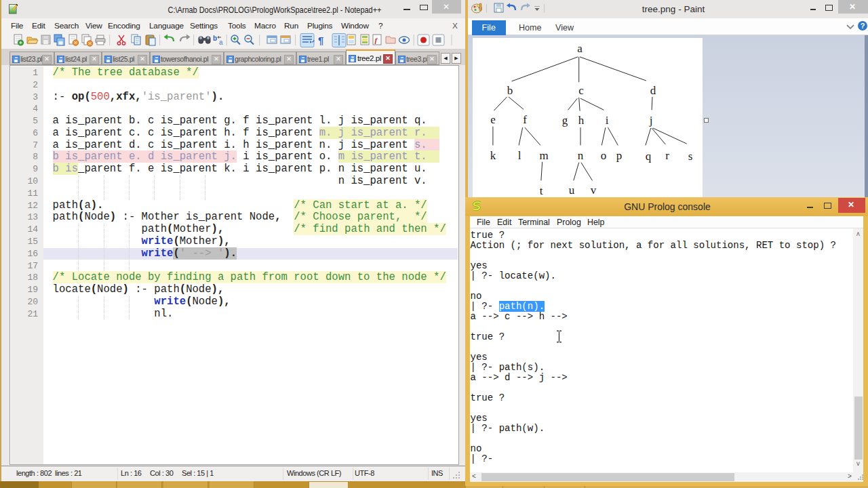  Describe the element at coordinates (582, 121) in the screenshot. I see `svg-text: h` at that location.